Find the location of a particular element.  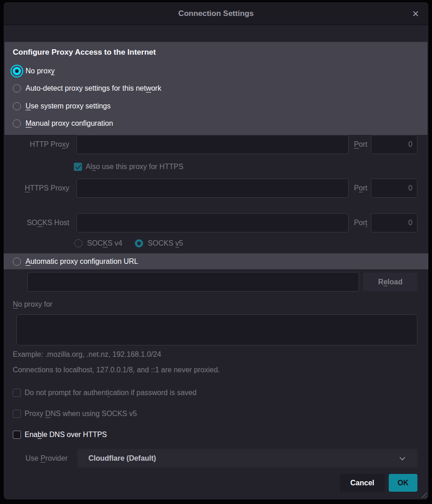

proxy-dns-socks5-label: Proxy DNS when using SOCKS v5 is located at coordinates (81, 414).